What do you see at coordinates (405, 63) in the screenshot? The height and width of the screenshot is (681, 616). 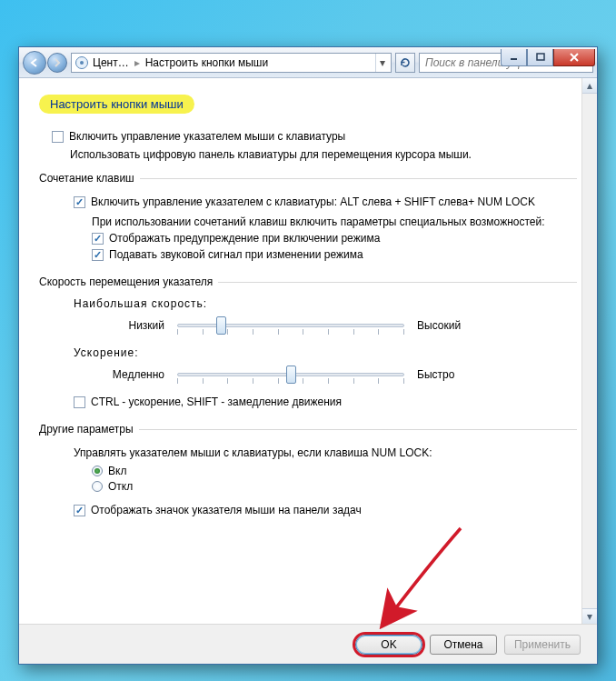 I see `refresh-button` at bounding box center [405, 63].